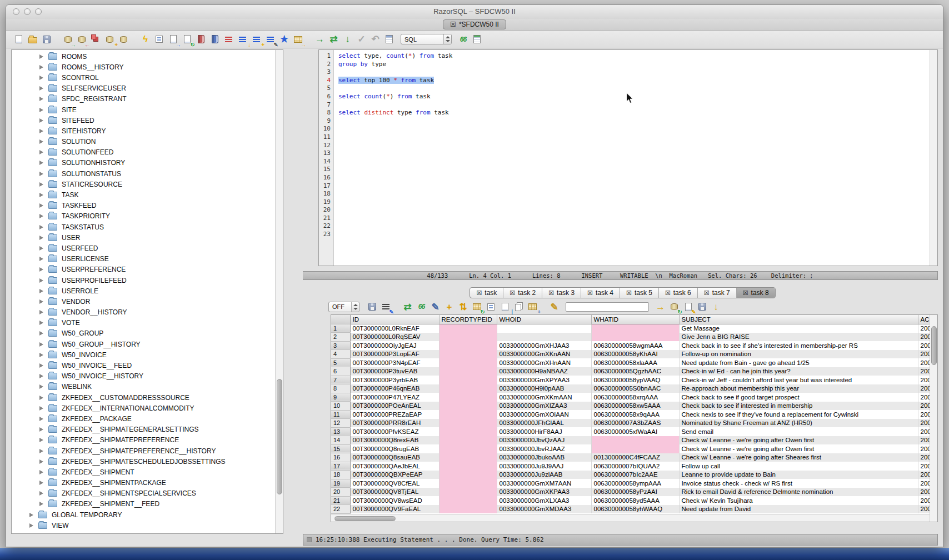 The height and width of the screenshot is (560, 949). I want to click on table-row: 1100T3000000PREZaEAP0033000000GmXOiAAN00…, so click(631, 414).